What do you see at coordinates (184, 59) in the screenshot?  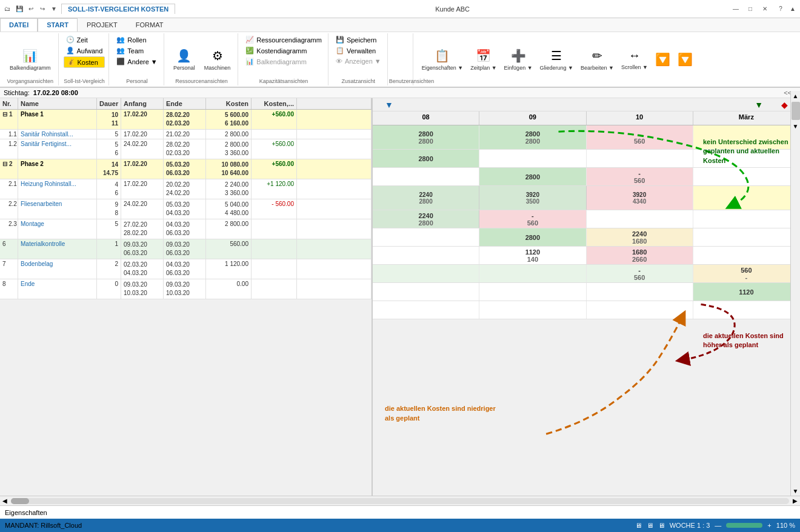 I see `personal2-button: 👤 Personal` at bounding box center [184, 59].